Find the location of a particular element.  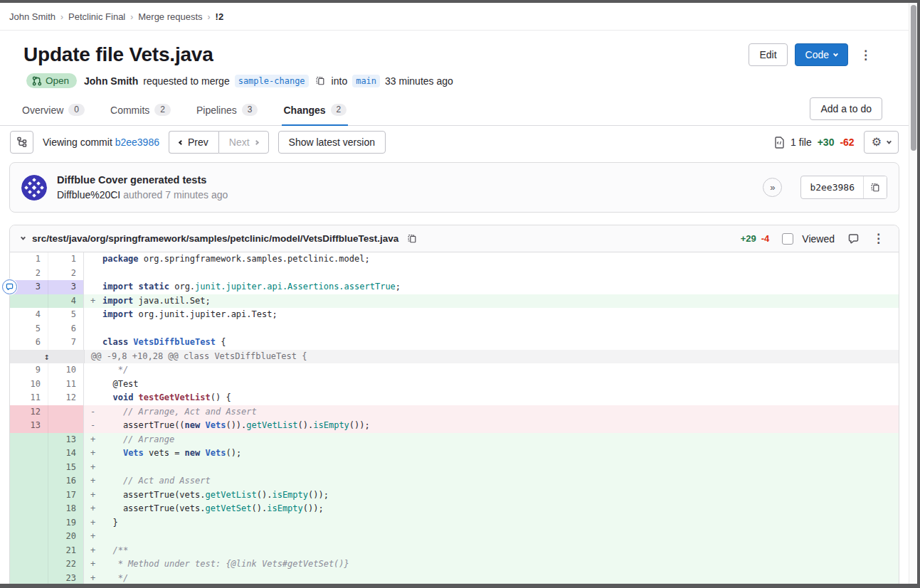

new-line-number: 10 is located at coordinates (66, 370).